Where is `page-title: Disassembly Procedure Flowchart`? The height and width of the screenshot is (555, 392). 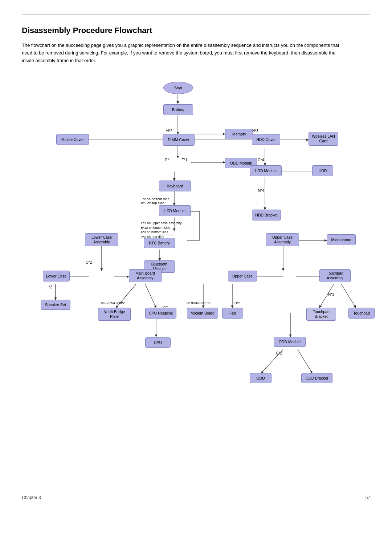 page-title: Disassembly Procedure Flowchart is located at coordinates (196, 31).